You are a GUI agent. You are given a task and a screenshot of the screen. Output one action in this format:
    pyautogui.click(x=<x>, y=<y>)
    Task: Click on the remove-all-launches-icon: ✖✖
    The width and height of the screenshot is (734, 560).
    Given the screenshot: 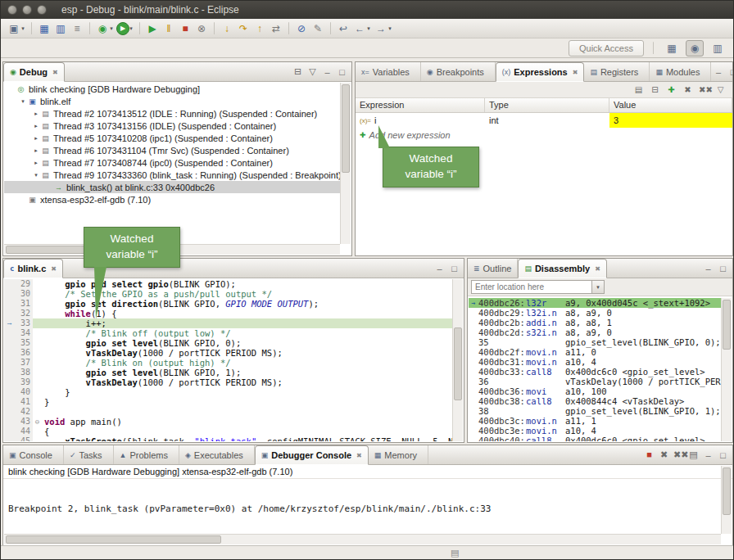 What is the action you would take?
    pyautogui.click(x=678, y=455)
    